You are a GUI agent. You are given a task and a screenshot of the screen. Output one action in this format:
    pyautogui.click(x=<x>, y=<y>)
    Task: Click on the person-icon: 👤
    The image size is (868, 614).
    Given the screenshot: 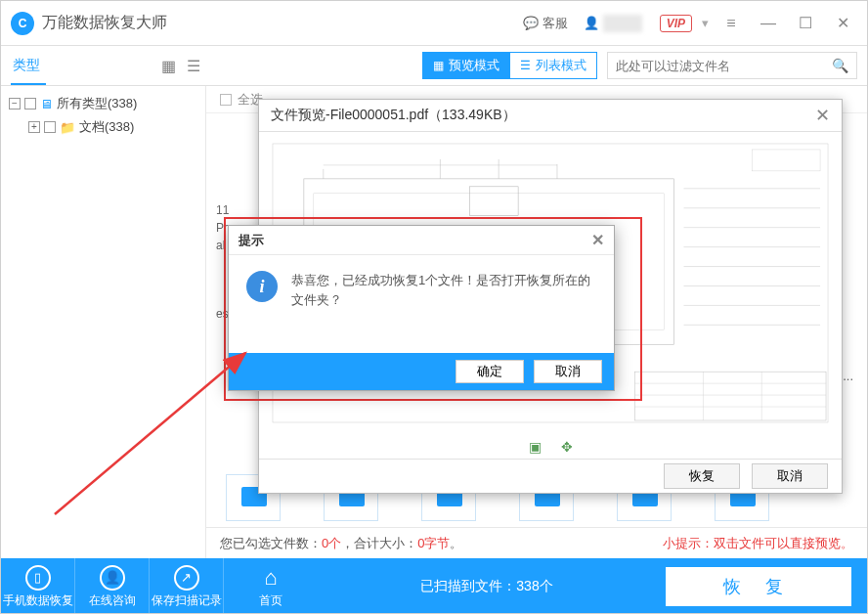 What is the action you would take?
    pyautogui.click(x=112, y=578)
    